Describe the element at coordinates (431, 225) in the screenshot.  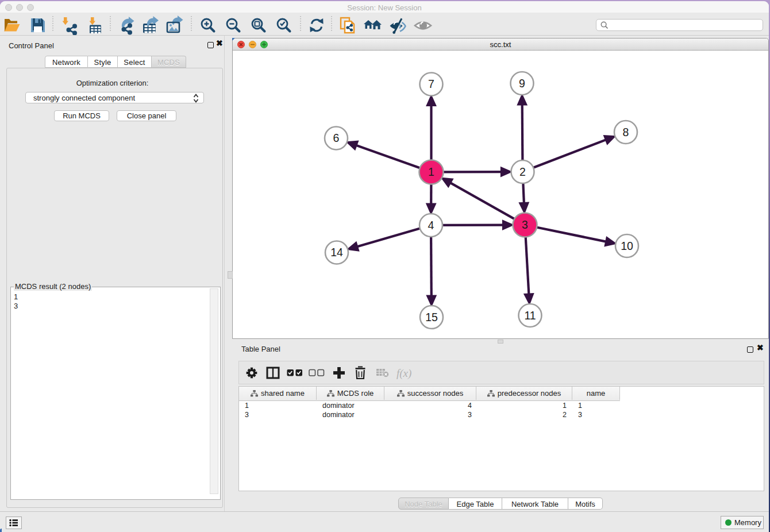
I see `svg-text: 4` at that location.